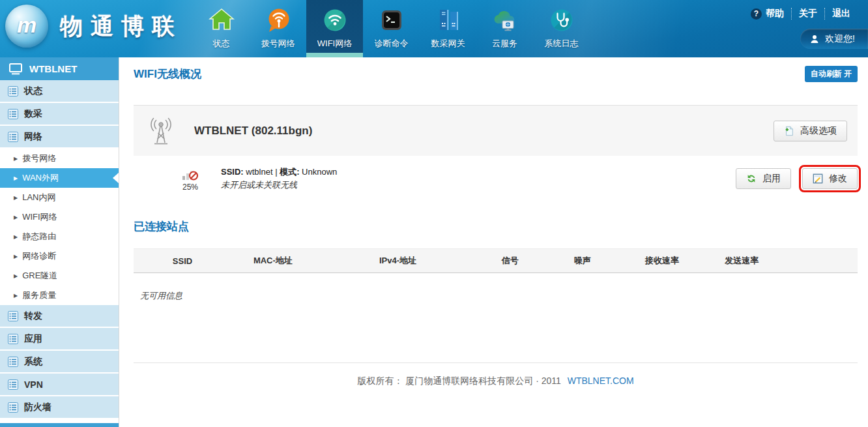  I want to click on mode-value: Unknown, so click(319, 172).